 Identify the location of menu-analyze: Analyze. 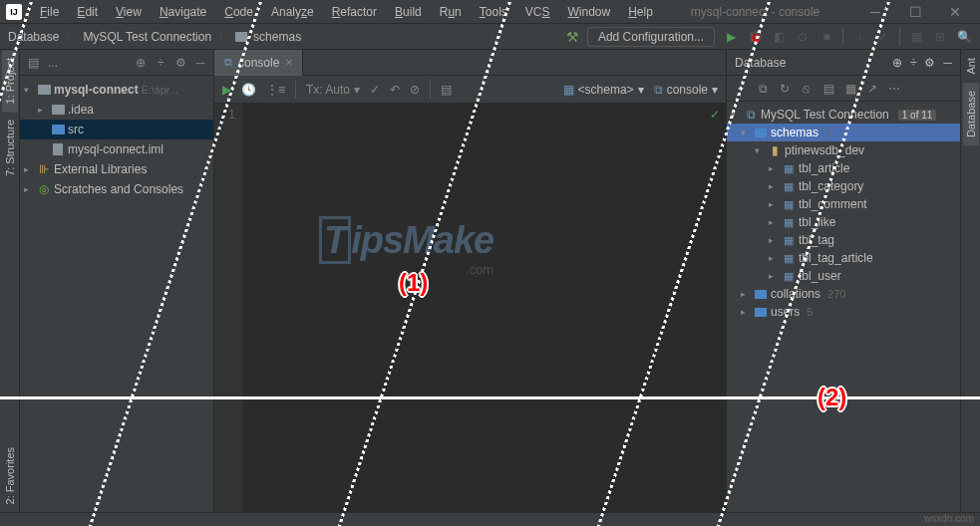
(293, 12).